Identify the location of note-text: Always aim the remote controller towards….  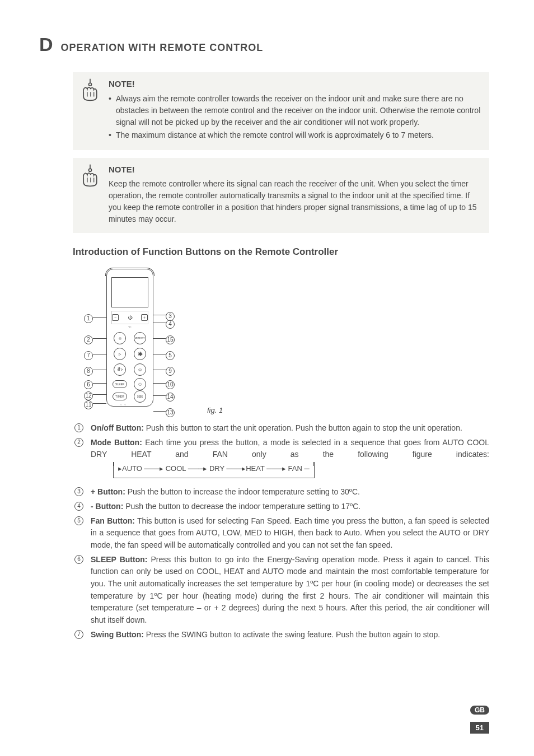
(299, 111).